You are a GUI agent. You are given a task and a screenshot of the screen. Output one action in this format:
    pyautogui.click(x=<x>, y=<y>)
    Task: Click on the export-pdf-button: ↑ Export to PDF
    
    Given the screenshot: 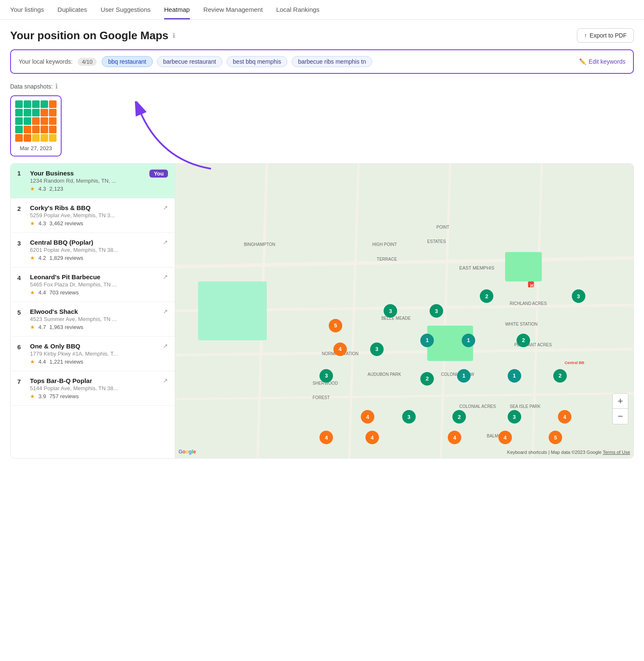 What is the action you would take?
    pyautogui.click(x=605, y=35)
    